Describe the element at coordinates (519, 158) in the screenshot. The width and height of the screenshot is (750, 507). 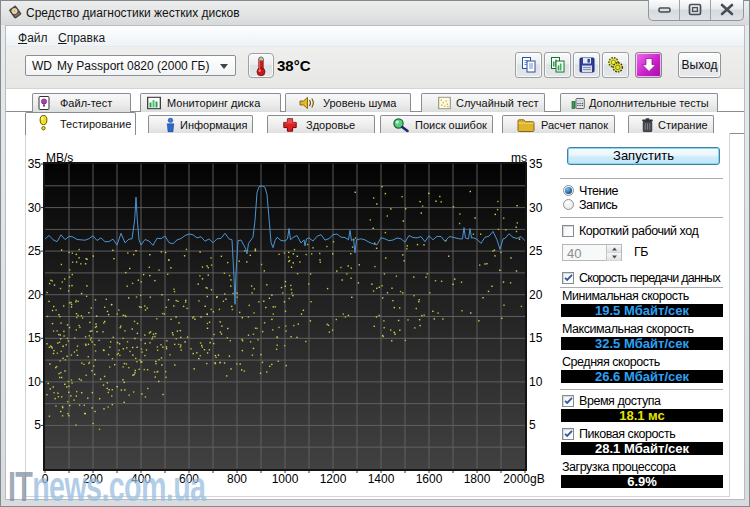
I see `svg-text: ms` at that location.